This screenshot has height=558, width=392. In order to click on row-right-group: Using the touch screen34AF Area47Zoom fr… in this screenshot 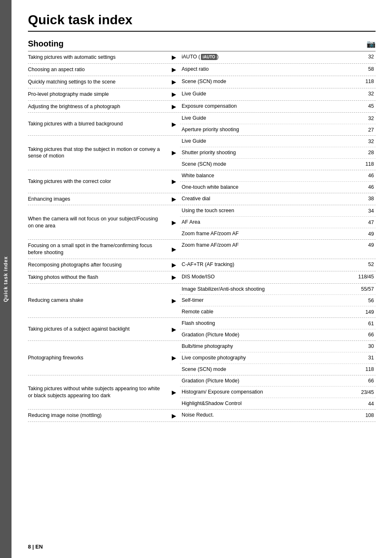, I will do `click(278, 222)`.